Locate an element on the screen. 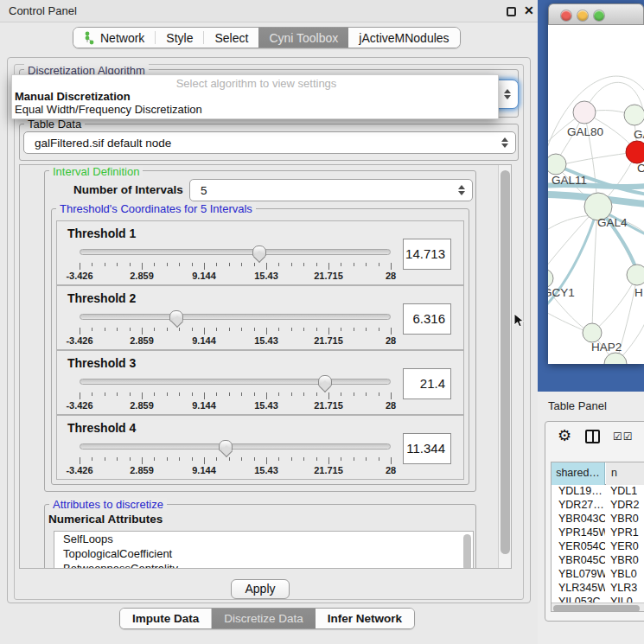 Image resolution: width=644 pixels, height=644 pixels. close-traffic-light is located at coordinates (566, 16).